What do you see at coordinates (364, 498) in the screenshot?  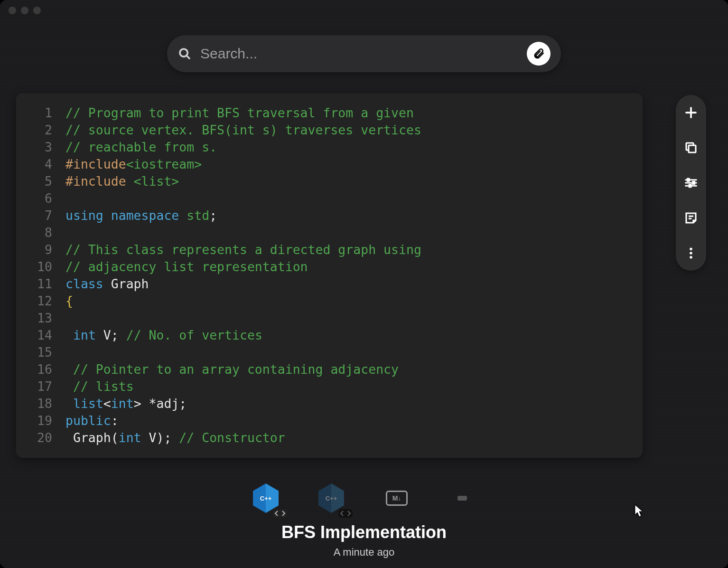 I see `file-thumbnails: C++ C++ M↓` at bounding box center [364, 498].